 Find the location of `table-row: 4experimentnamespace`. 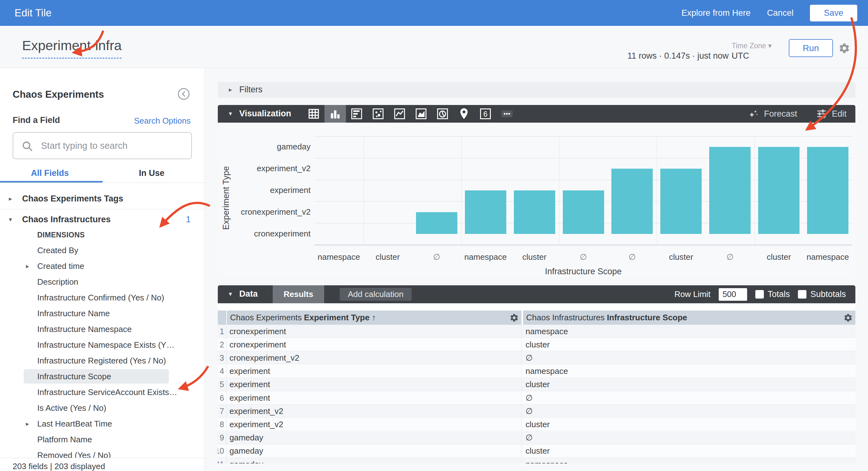

table-row: 4experimentnamespace is located at coordinates (536, 371).